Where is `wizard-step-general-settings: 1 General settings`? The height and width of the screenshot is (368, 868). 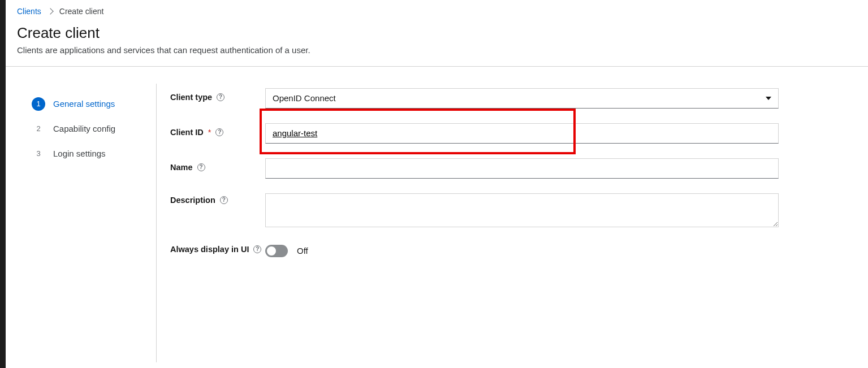 wizard-step-general-settings: 1 General settings is located at coordinates (93, 104).